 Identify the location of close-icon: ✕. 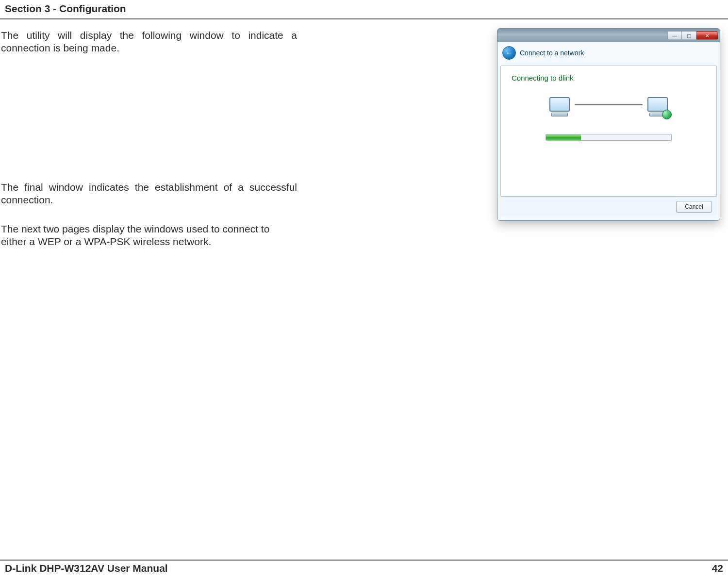
(707, 36).